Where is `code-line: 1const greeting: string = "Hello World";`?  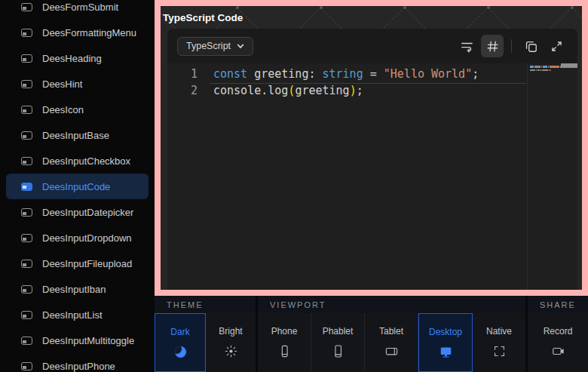
code-line: 1const greeting: string = "Hello World"; is located at coordinates (372, 74).